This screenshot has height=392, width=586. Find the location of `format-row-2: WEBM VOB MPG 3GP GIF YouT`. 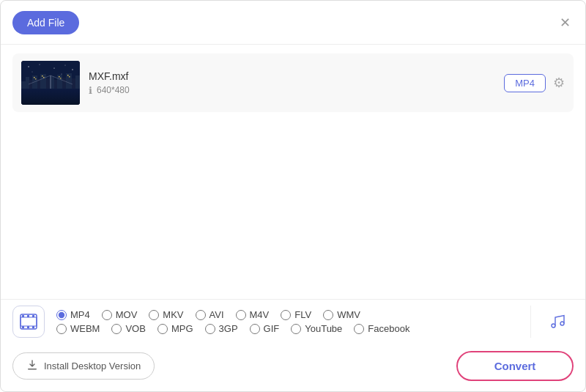

format-row-2: WEBM VOB MPG 3GP GIF YouT is located at coordinates (289, 328).